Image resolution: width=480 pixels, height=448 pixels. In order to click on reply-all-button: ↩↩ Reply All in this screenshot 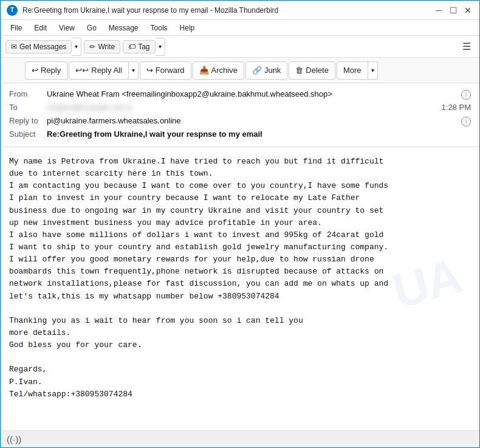, I will do `click(98, 71)`.